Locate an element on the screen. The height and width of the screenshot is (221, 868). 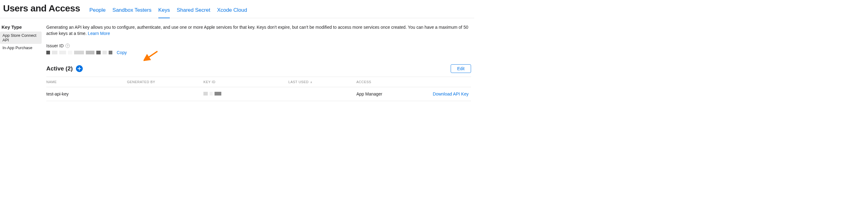
tab-keys: Keys is located at coordinates (164, 13).